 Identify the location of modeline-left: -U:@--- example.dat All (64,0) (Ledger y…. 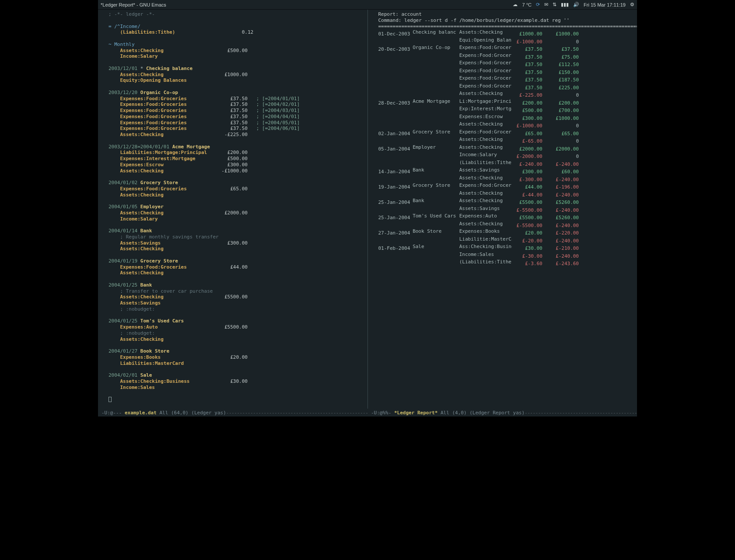
(233, 413).